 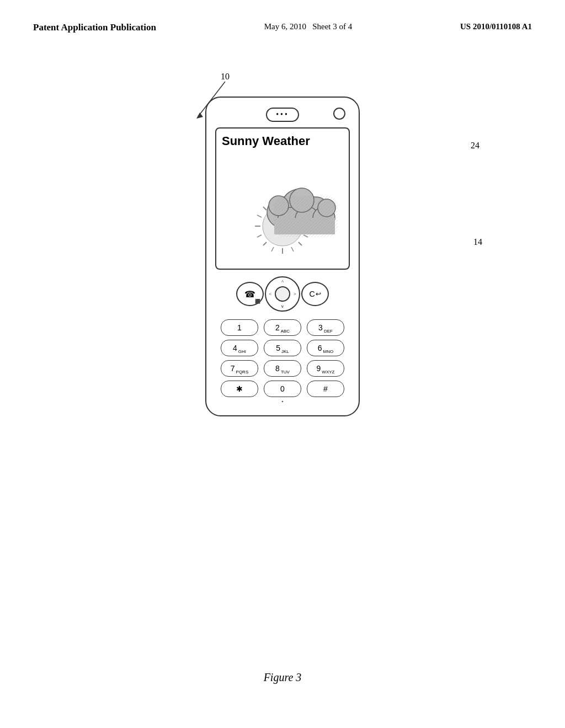 I want to click on ref-label-10: 10, so click(x=225, y=77).